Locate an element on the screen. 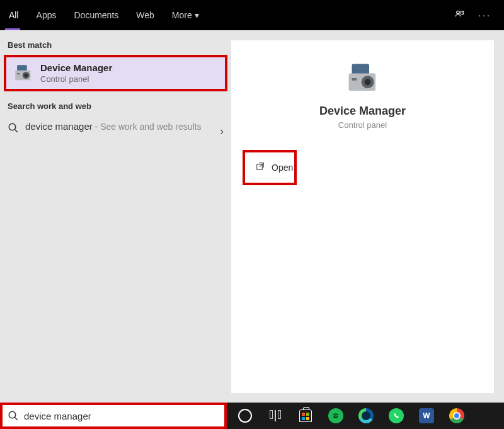  whatsapp-icon is located at coordinates (396, 416).